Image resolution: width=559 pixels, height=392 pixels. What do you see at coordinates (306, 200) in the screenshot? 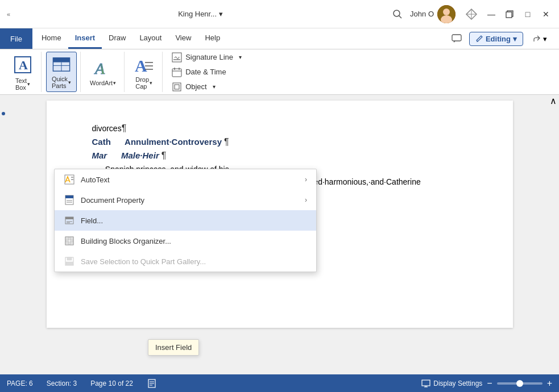
I see `doc-property-chevron: ›` at bounding box center [306, 200].